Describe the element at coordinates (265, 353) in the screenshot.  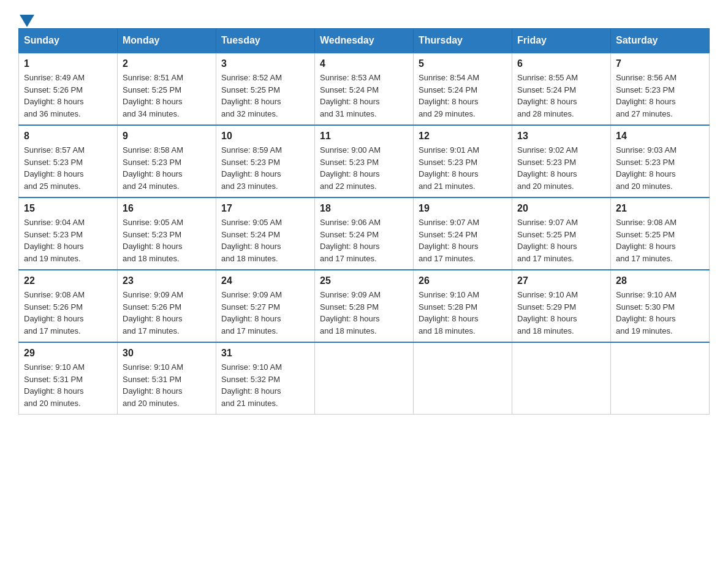
I see `day-number: 31` at that location.